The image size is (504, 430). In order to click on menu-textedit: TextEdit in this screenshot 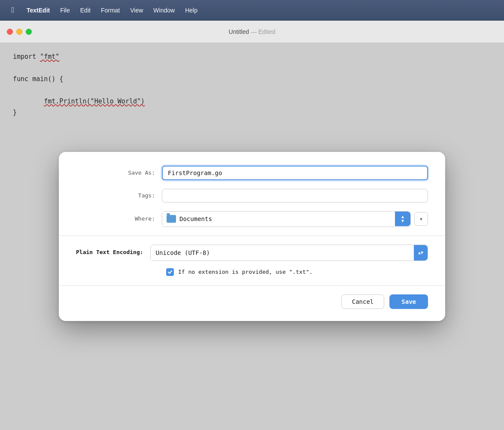, I will do `click(38, 10)`.